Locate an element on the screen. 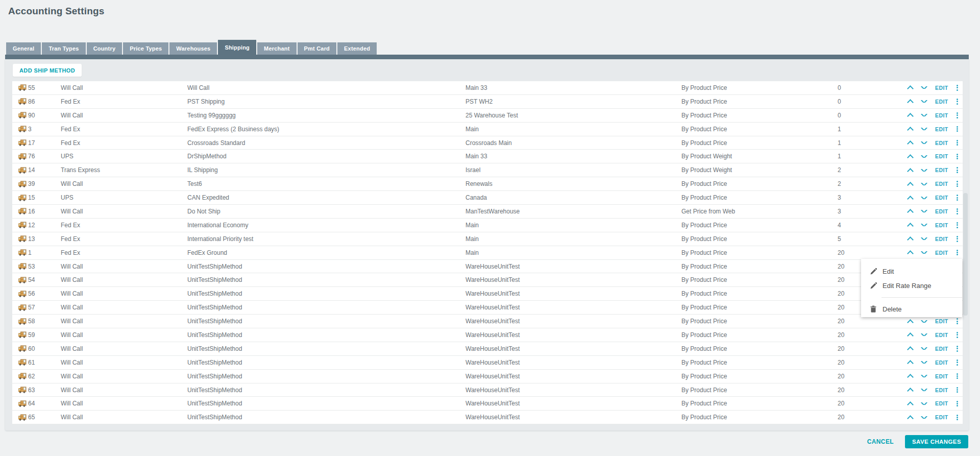  add-ship-method-button: ADD SHIP METHOD is located at coordinates (47, 70).